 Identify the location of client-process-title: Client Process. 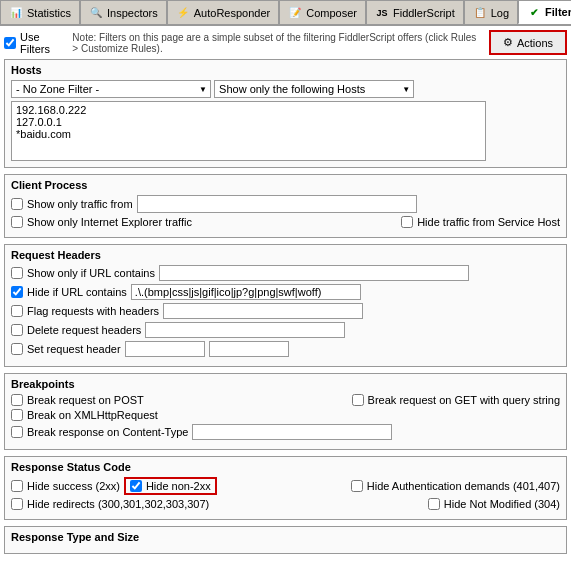
(286, 185).